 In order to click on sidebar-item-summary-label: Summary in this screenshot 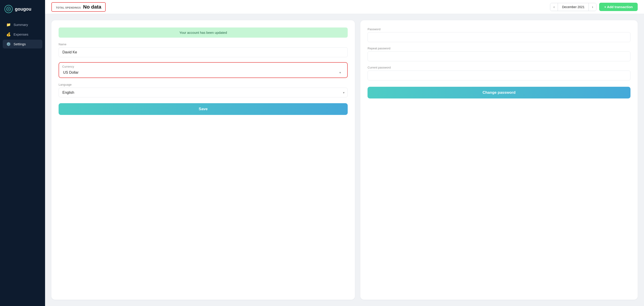, I will do `click(21, 24)`.